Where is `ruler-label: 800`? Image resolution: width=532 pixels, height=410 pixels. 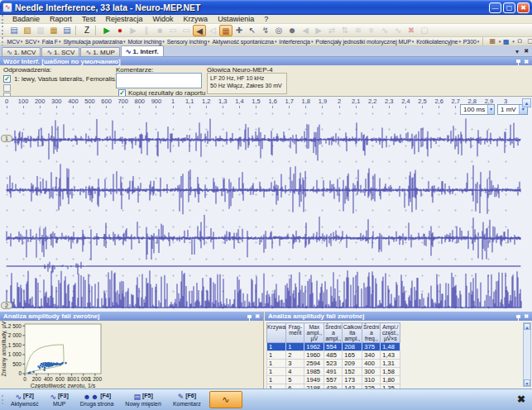
ruler-label: 800 is located at coordinates (140, 101).